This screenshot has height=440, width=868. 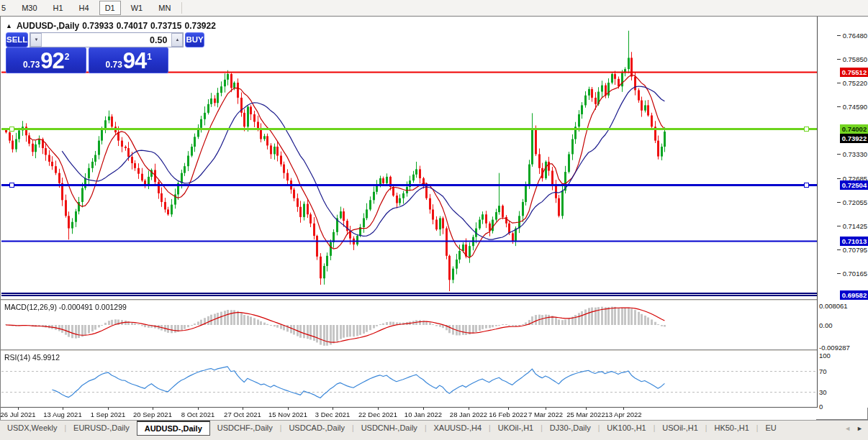 I want to click on date-axis: 26 Jul 202113 Aug 20211 Sep 202120 Sep 2…, so click(x=409, y=414).